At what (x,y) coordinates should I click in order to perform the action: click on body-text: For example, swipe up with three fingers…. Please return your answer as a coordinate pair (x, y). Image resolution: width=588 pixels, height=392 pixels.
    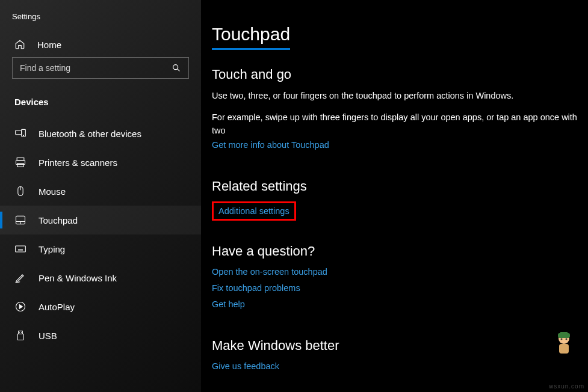
    Looking at the image, I should click on (400, 124).